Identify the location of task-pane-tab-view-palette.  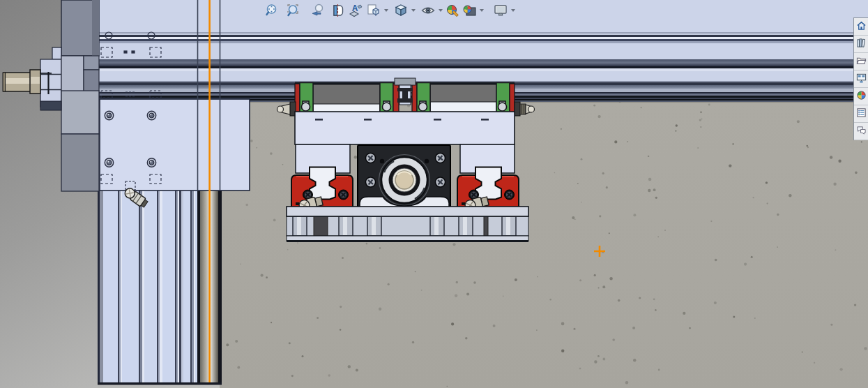
(861, 80).